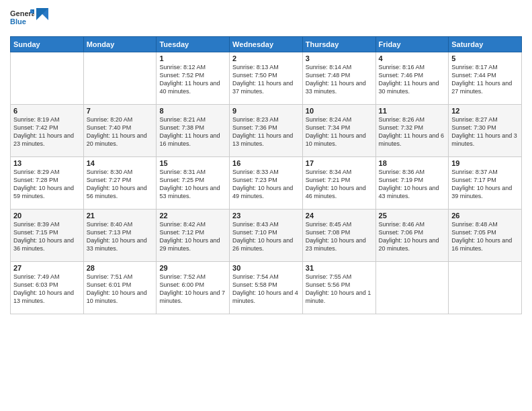 The image size is (532, 411). What do you see at coordinates (47, 111) in the screenshot?
I see `day-number: 6` at bounding box center [47, 111].